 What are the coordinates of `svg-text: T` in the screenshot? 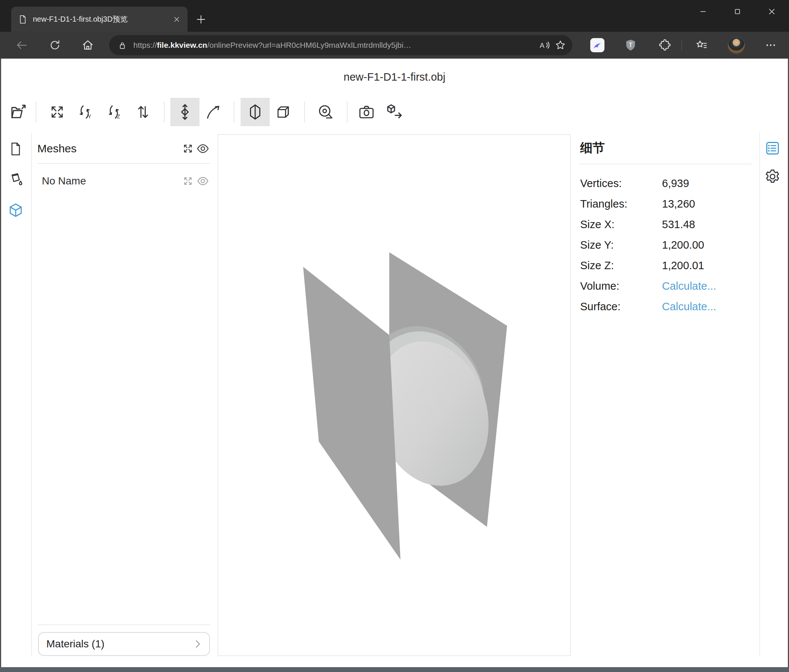 It's located at (631, 45).